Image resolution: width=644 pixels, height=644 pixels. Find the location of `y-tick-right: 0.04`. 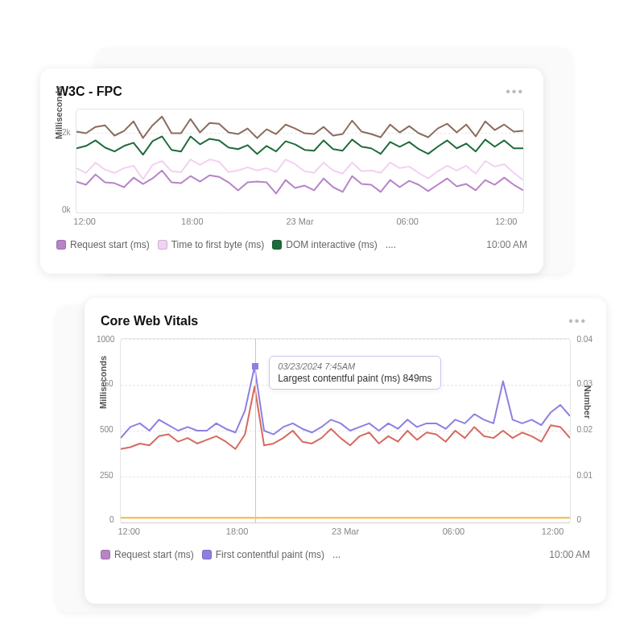

y-tick-right: 0.04 is located at coordinates (584, 340).